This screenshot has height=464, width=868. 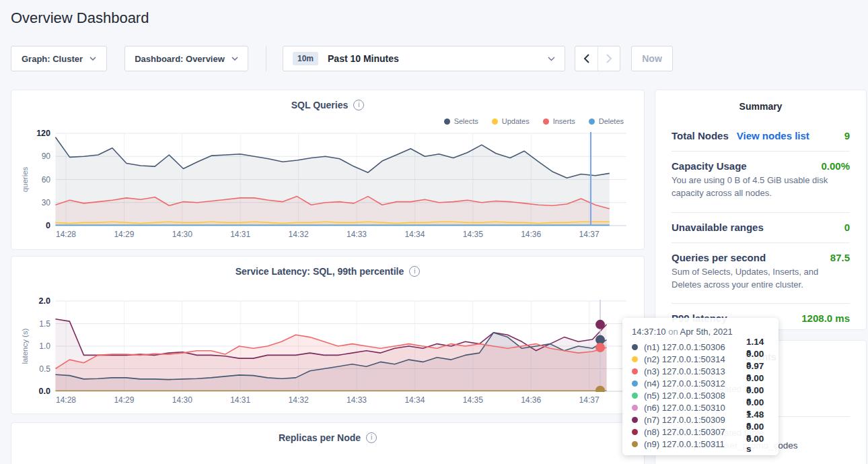 I want to click on graph-dropdown: Graph: Cluster, so click(x=59, y=59).